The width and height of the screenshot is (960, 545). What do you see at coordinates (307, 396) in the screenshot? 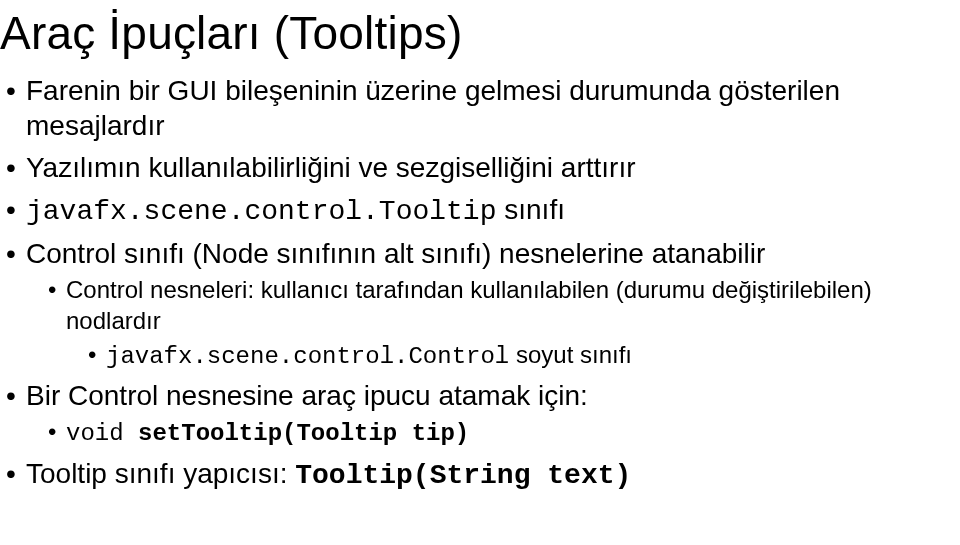
I see `bullet-text: Bir Control nesnesine araç ipucu atamak …` at bounding box center [307, 396].